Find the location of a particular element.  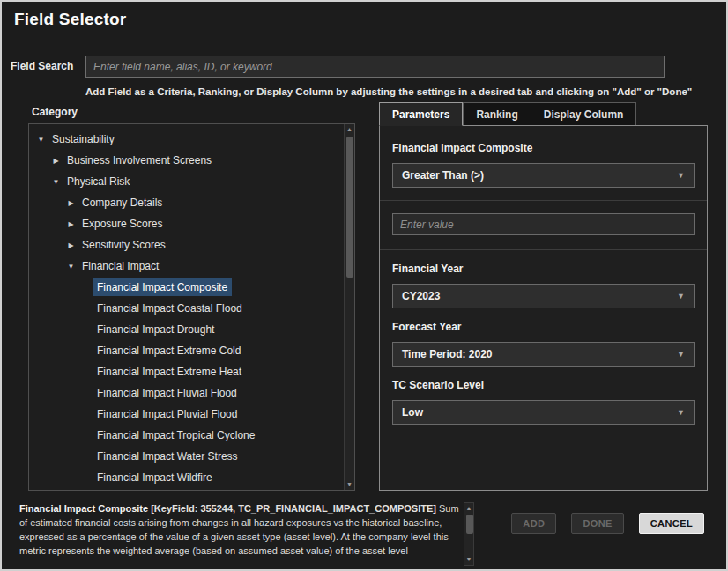

tree-item: ▶Sensitivity Scores is located at coordinates (187, 245).